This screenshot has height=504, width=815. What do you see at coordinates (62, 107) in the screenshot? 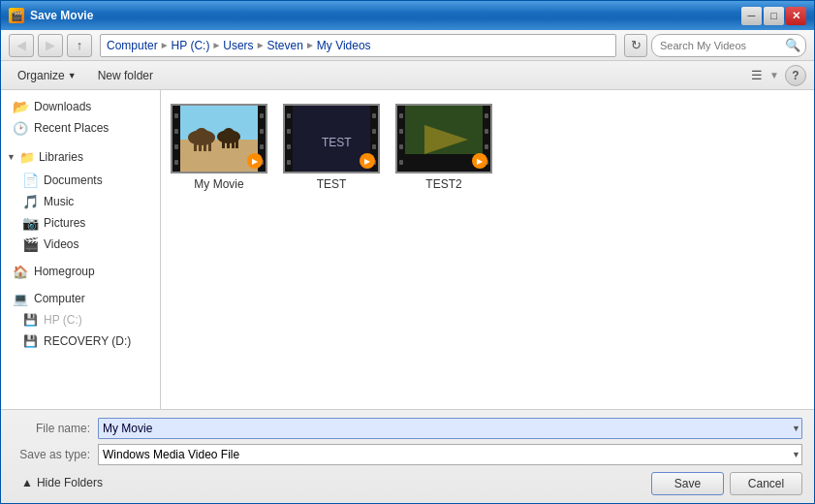
I see `sidebar-label-downloads: Downloads` at bounding box center [62, 107].